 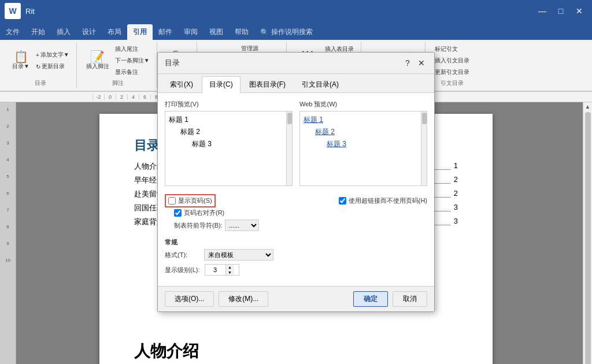 What do you see at coordinates (452, 72) in the screenshot?
I see `ribbon-btn-update-toa: 更新引文目录` at bounding box center [452, 72].